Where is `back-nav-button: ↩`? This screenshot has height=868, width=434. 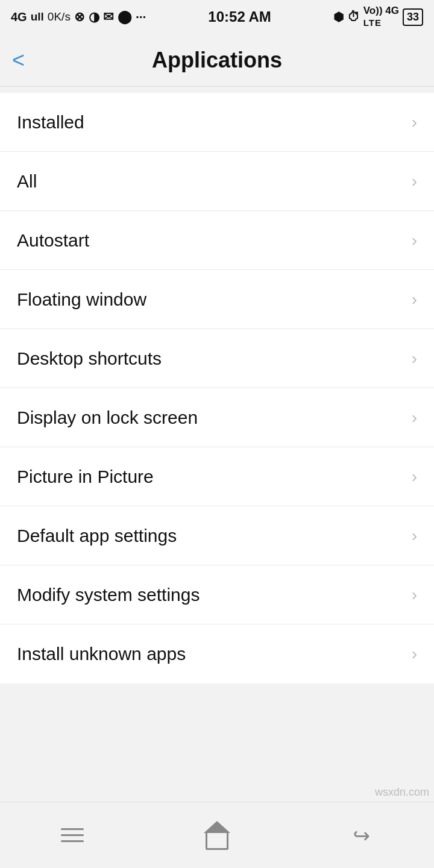 back-nav-button: ↩ is located at coordinates (362, 835).